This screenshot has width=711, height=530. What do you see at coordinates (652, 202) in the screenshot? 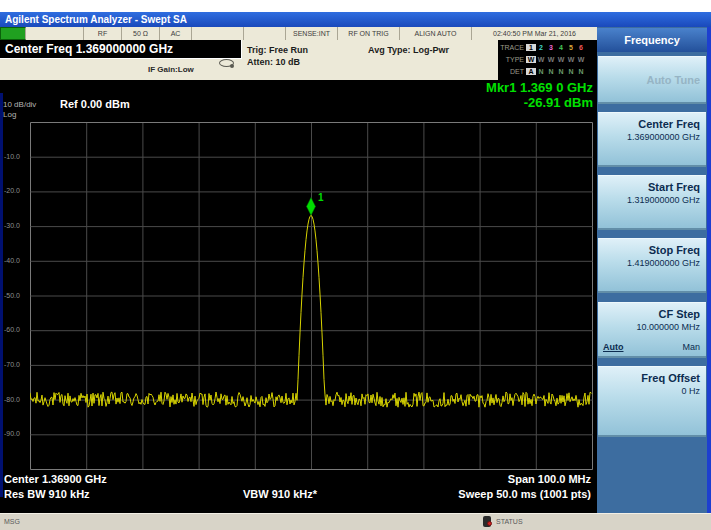
I see `softkey-start-freq: Start Freq 1.319000000 GHz` at bounding box center [652, 202].